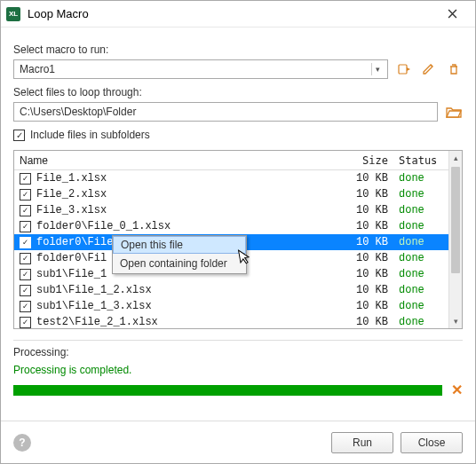 Image resolution: width=476 pixels, height=464 pixels. Describe the element at coordinates (179, 245) in the screenshot. I see `context-menu-open-file: Open this file` at that location.